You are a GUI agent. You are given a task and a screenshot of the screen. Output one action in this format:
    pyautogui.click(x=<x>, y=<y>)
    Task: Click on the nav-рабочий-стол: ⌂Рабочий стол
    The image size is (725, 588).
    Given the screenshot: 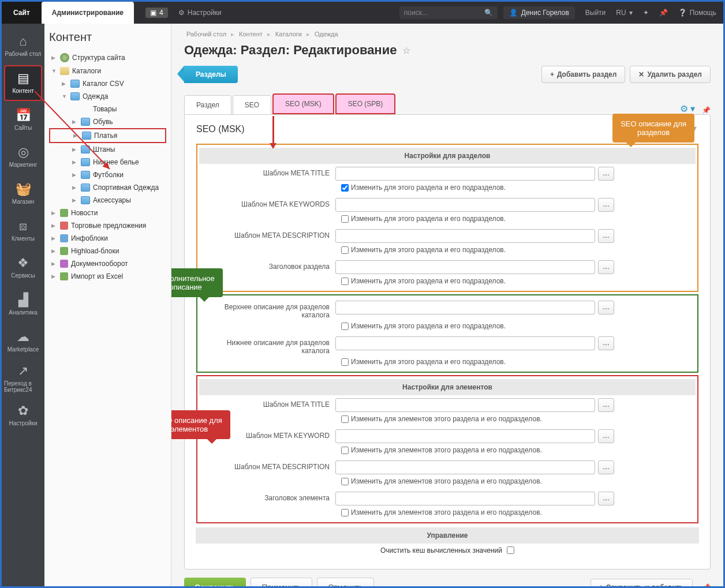 What is the action you would take?
    pyautogui.click(x=23, y=46)
    